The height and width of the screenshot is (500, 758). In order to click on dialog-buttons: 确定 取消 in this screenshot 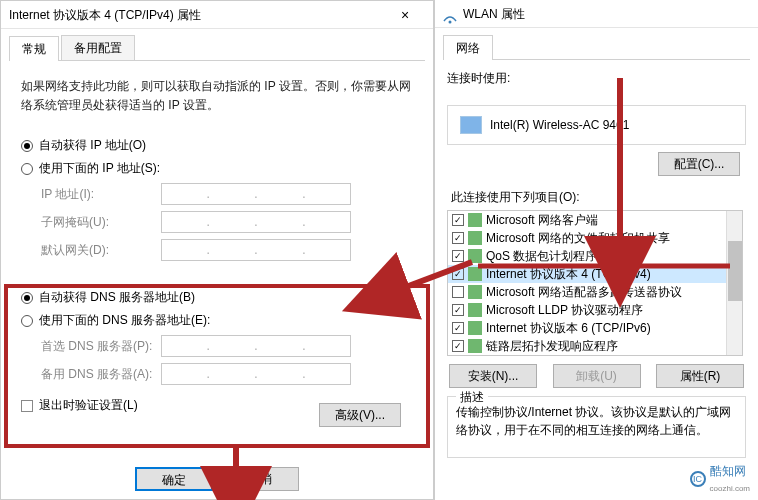, I will do `click(217, 479)`.